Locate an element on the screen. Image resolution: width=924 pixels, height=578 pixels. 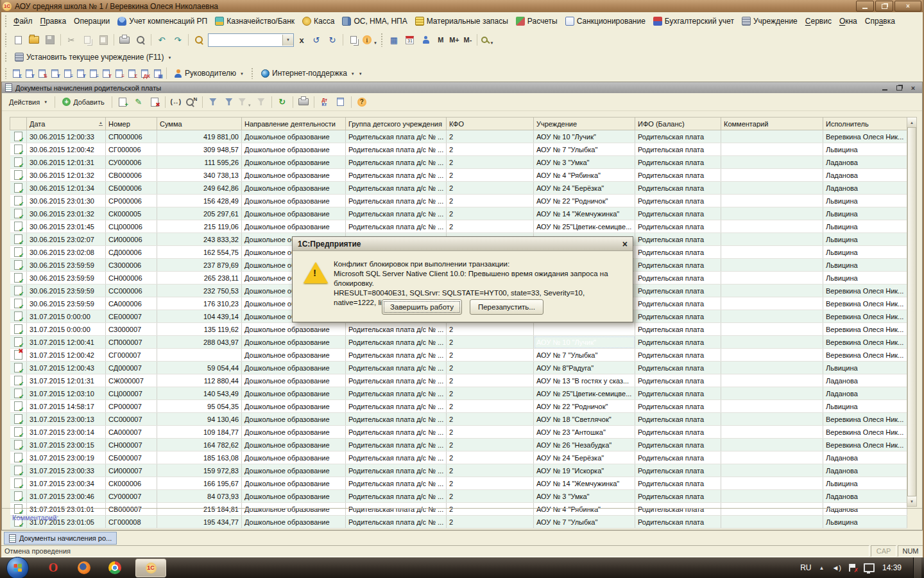
report-doc-arrows-list-button: ≡ is located at coordinates (119, 73).